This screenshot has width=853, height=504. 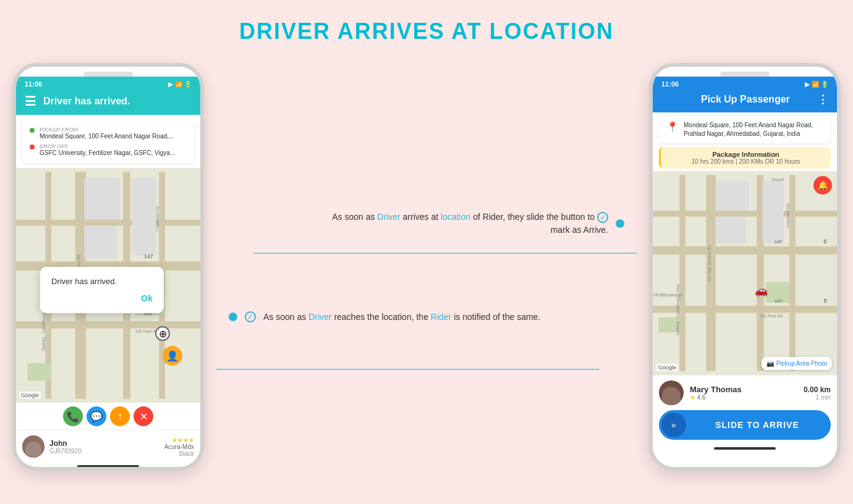 I want to click on pickup-area-label: Pickup Area Photo, so click(x=802, y=363).